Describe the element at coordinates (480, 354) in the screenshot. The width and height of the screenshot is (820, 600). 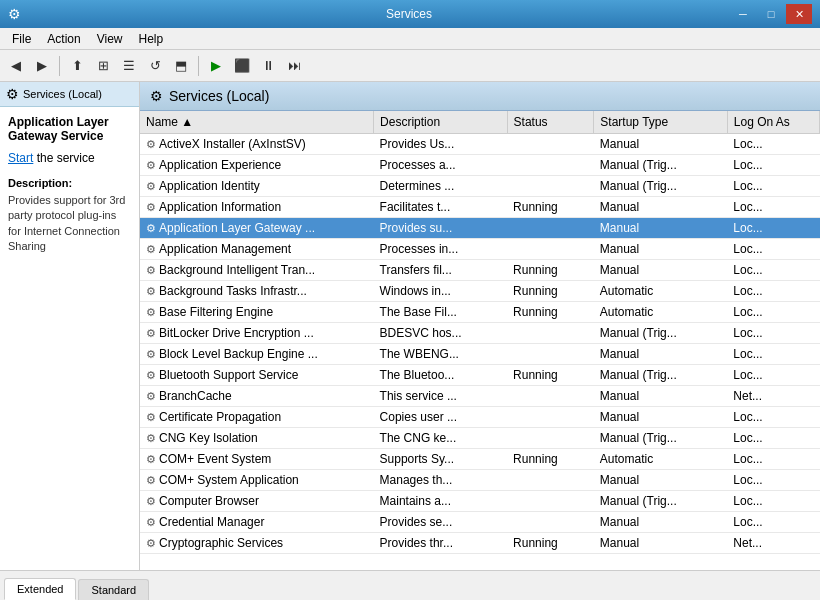
I see `table-row: ⚙Block Level Backup Engine ...The WBENG.…` at that location.